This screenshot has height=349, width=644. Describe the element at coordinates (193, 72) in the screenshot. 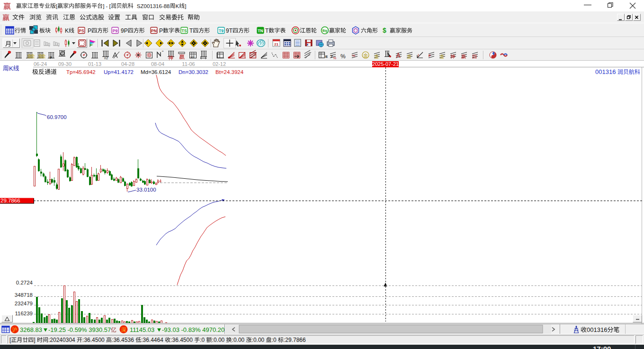

I see `svg-text: Dn=30.3032` at that location.